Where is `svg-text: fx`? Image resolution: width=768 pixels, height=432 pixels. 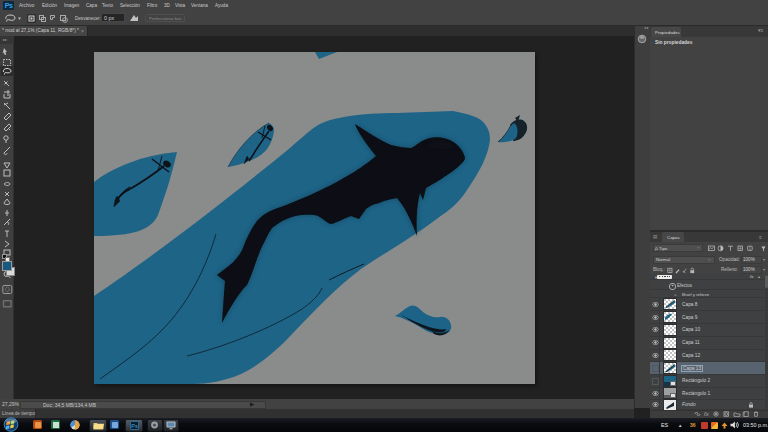
svg-text: fx is located at coordinates (707, 414).